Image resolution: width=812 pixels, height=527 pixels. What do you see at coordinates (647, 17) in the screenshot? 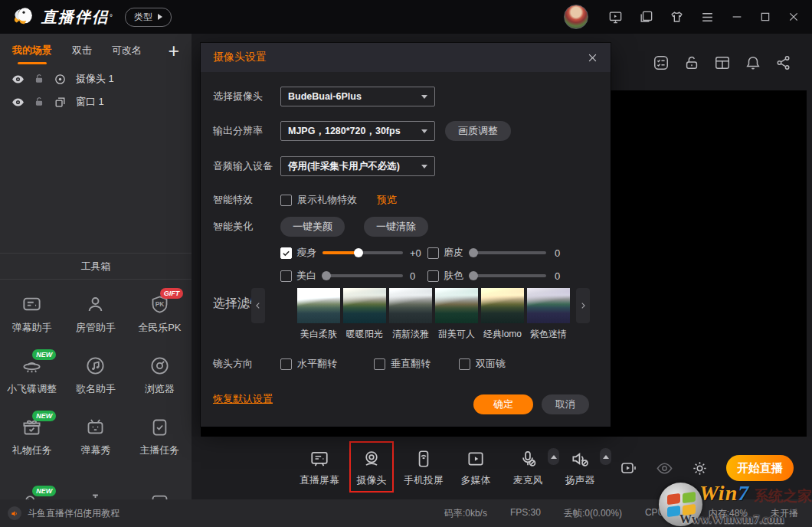
I see `windows-stack-icon` at bounding box center [647, 17].